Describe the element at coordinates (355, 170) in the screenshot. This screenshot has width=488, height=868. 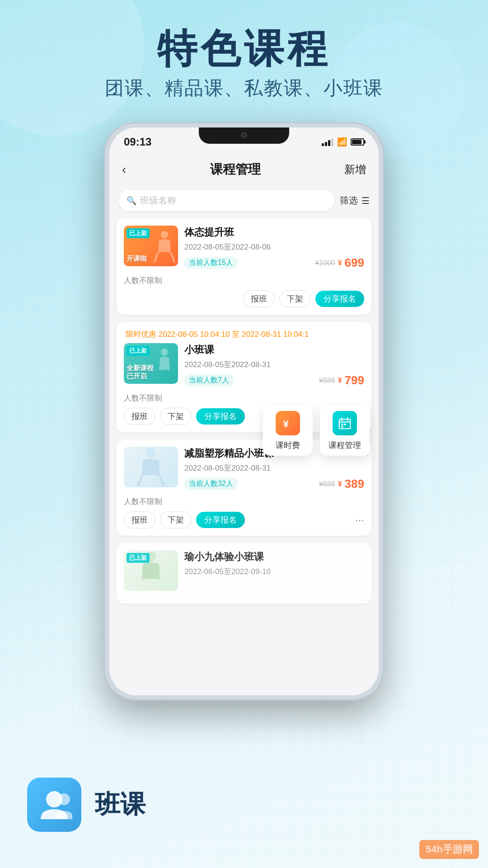
I see `add-button: 新增` at that location.